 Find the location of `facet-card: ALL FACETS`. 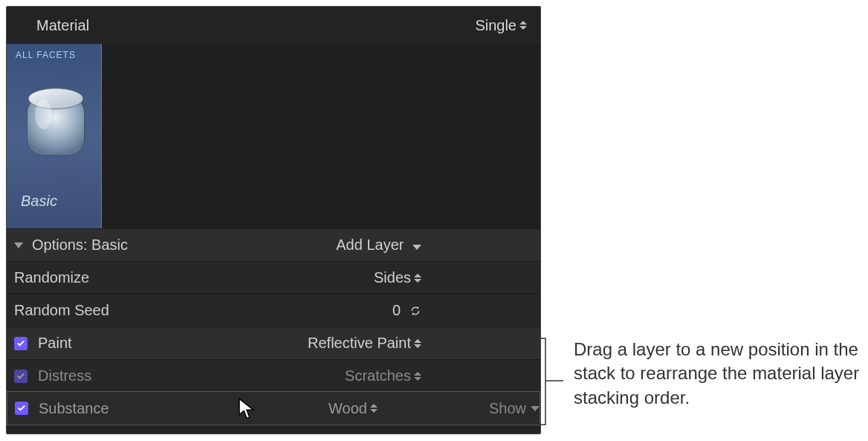

facet-card: ALL FACETS is located at coordinates (54, 136).